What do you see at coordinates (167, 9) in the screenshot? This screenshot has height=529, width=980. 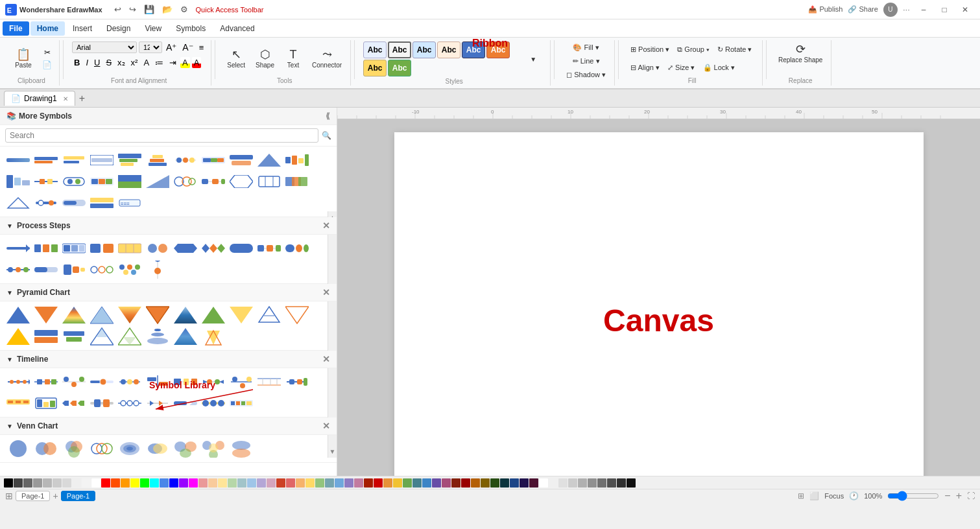 I see `open-button: 📂` at bounding box center [167, 9].